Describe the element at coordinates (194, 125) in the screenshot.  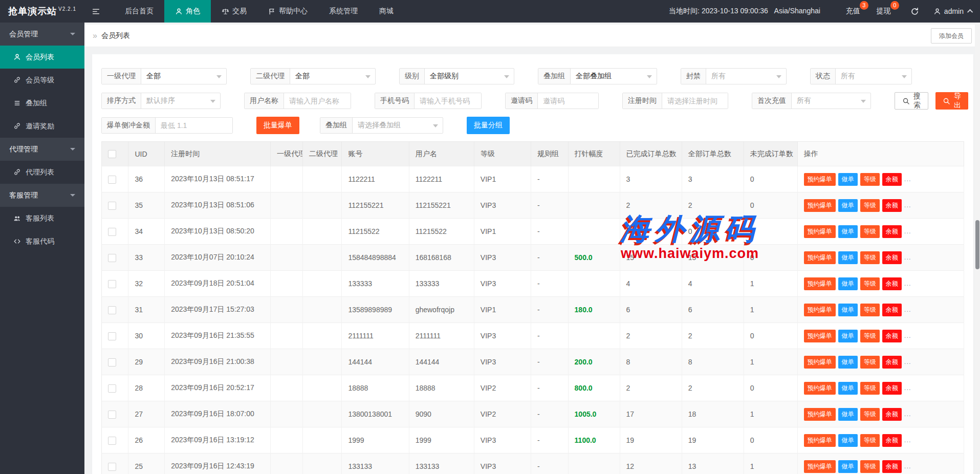
I see `burst-amount-input` at that location.